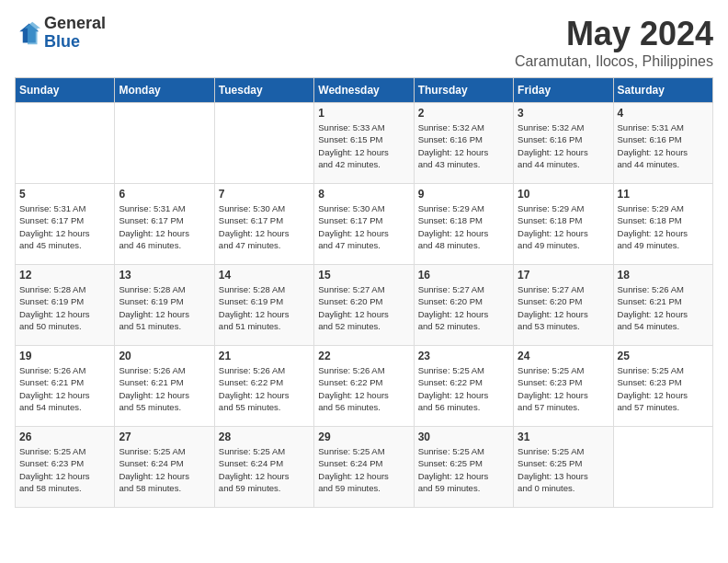 The width and height of the screenshot is (728, 563). What do you see at coordinates (663, 224) in the screenshot?
I see `calendar-cell: 11Sunrise: 5:29 AM Sunset: 6:18 PM Dayli…` at bounding box center [663, 224].